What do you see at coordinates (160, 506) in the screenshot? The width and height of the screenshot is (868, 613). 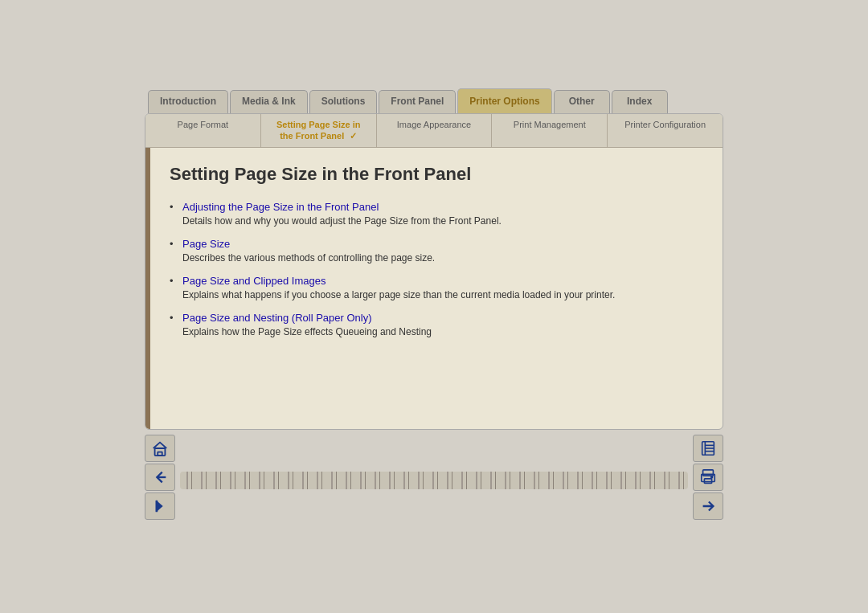 I see `forward-icon` at bounding box center [160, 506].